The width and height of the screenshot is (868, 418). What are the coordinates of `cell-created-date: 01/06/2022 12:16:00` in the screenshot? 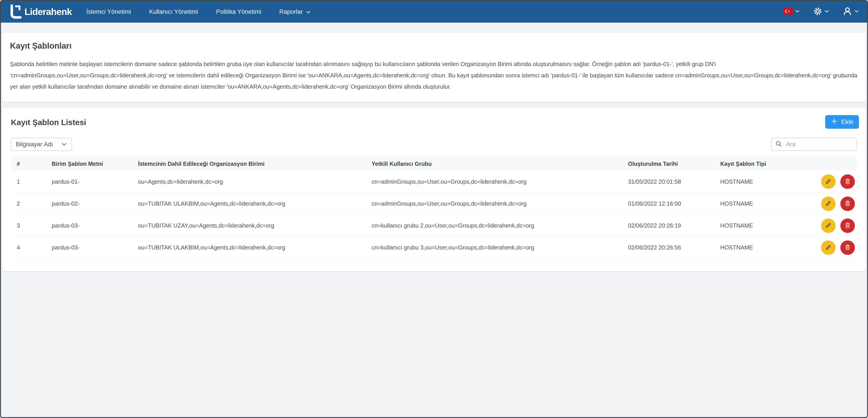 It's located at (674, 204).